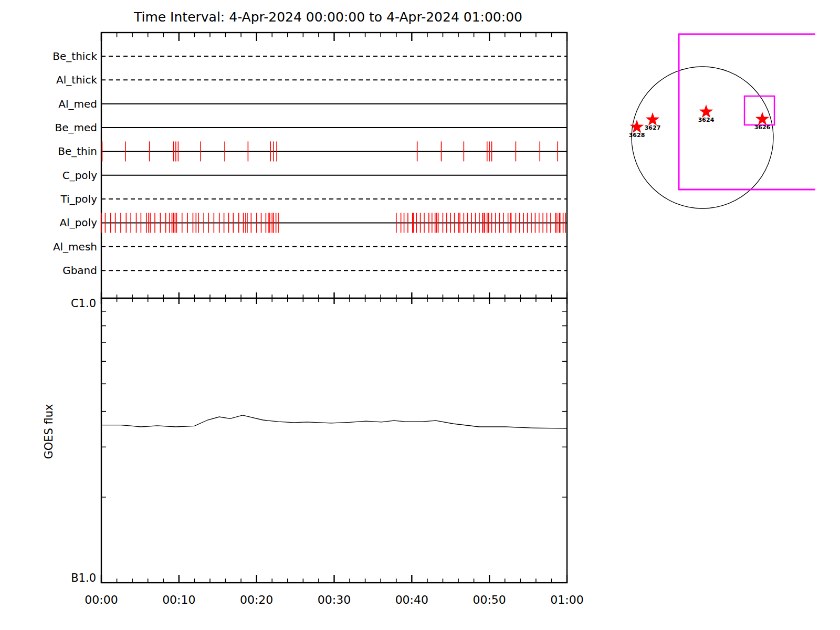 This screenshot has height=630, width=840. I want to click on goes-flux-curve, so click(334, 422).